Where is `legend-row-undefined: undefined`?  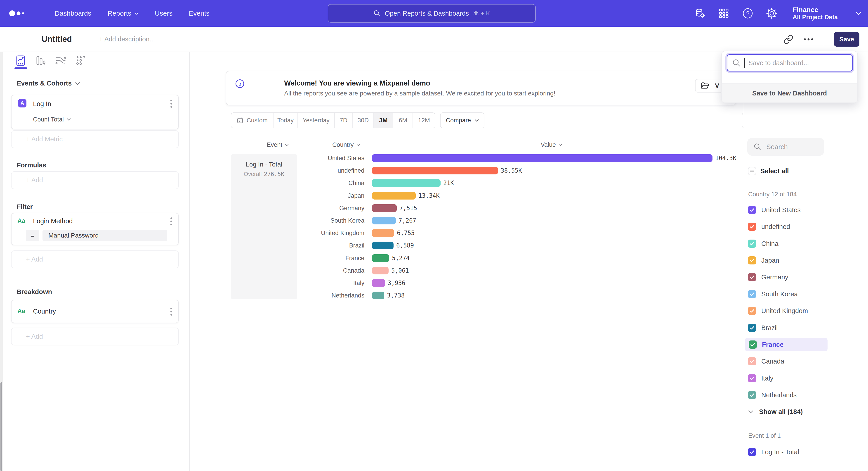 legend-row-undefined: undefined is located at coordinates (787, 227).